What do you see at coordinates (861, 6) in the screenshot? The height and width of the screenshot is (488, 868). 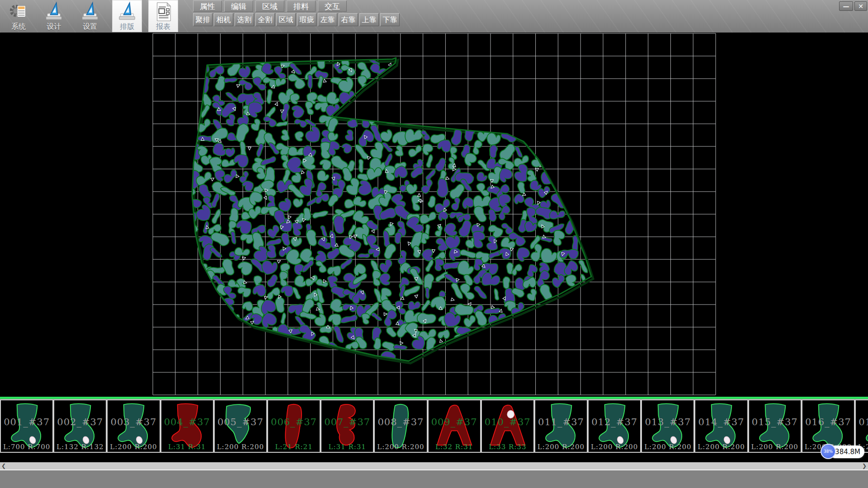 I see `close-button: ✕` at bounding box center [861, 6].